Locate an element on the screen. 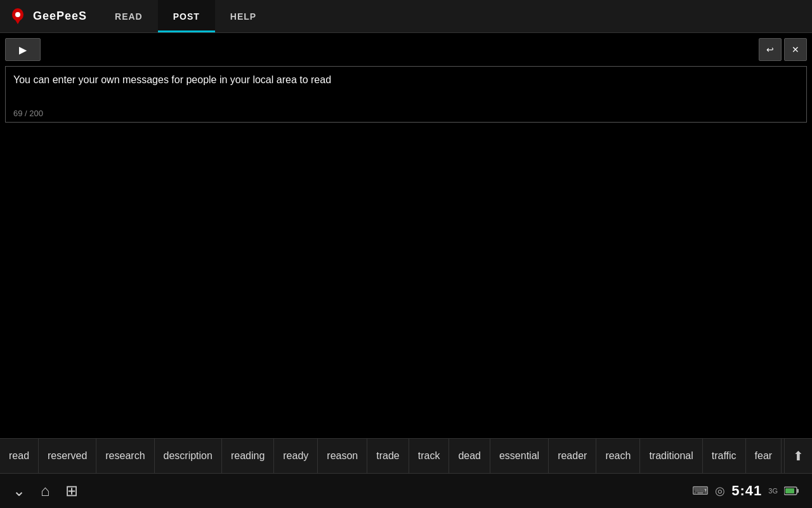 The height and width of the screenshot is (508, 812). tab-post: POST is located at coordinates (187, 17).